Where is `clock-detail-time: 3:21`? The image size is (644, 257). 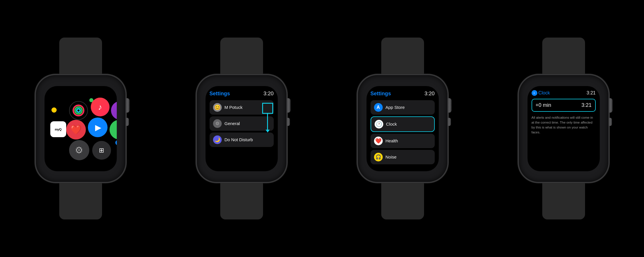
clock-detail-time: 3:21 is located at coordinates (591, 93).